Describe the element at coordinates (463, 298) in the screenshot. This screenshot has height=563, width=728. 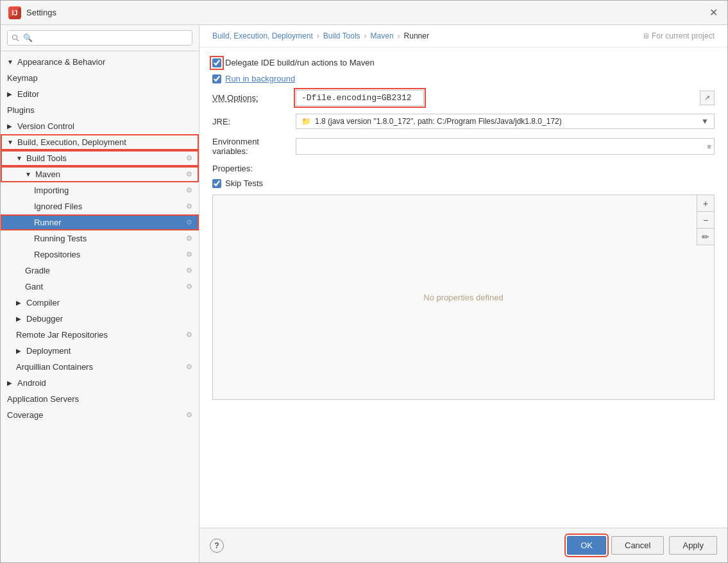
I see `no-properties-text: No properties defined` at that location.